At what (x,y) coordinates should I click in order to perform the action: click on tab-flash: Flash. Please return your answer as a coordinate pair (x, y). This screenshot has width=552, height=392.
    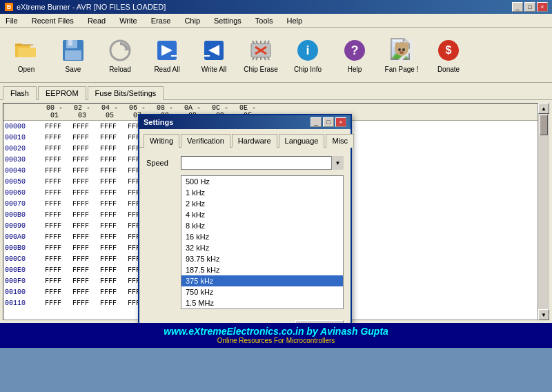
    Looking at the image, I should click on (19, 93).